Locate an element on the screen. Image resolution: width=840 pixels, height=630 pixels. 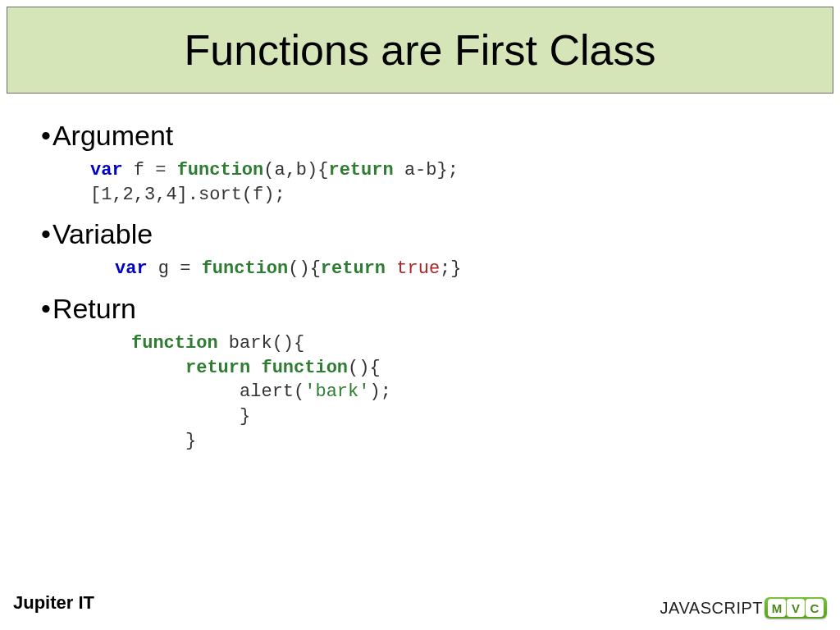
mvc-m: M is located at coordinates (777, 608).